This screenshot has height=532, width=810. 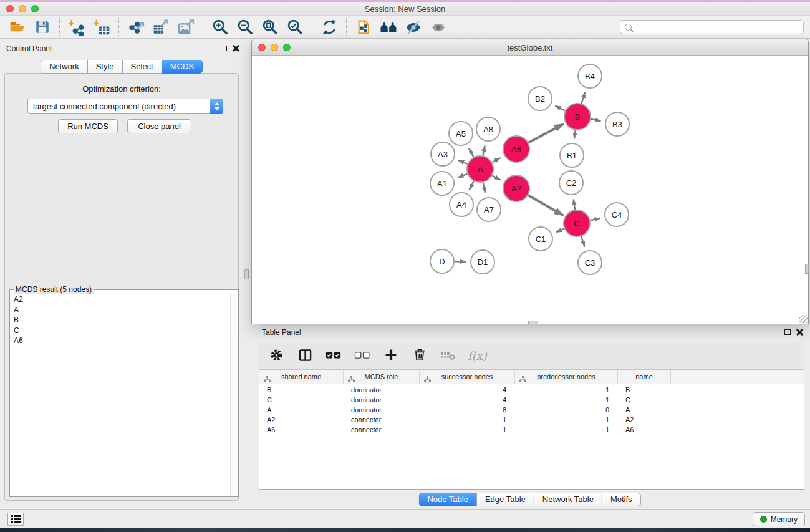 I want to click on graph-node-A3: A3, so click(x=443, y=154).